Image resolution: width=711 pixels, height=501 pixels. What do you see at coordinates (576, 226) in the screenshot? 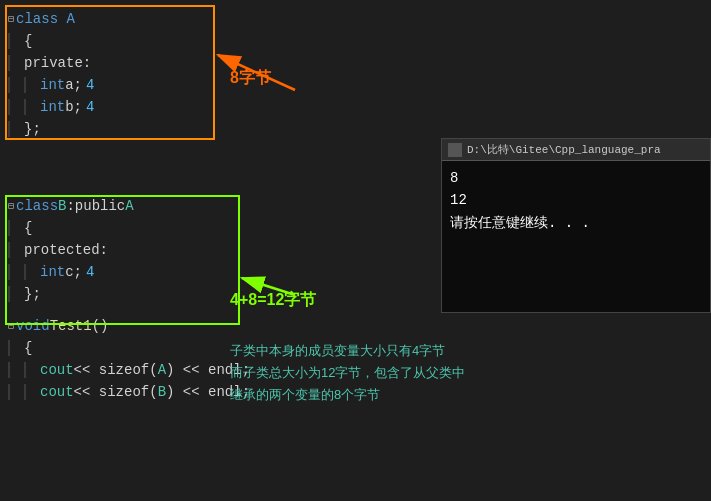
I see `terminal-window: D:\比特\Gitee\Cpp_language_pra 8 12 请按任意键继…` at bounding box center [576, 226].